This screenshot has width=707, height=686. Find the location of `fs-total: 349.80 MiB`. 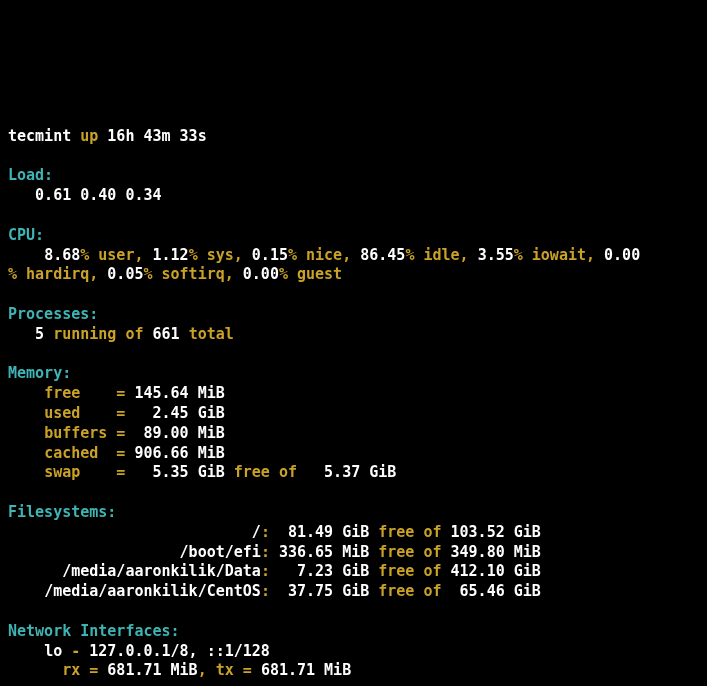

fs-total: 349.80 MiB is located at coordinates (496, 552).